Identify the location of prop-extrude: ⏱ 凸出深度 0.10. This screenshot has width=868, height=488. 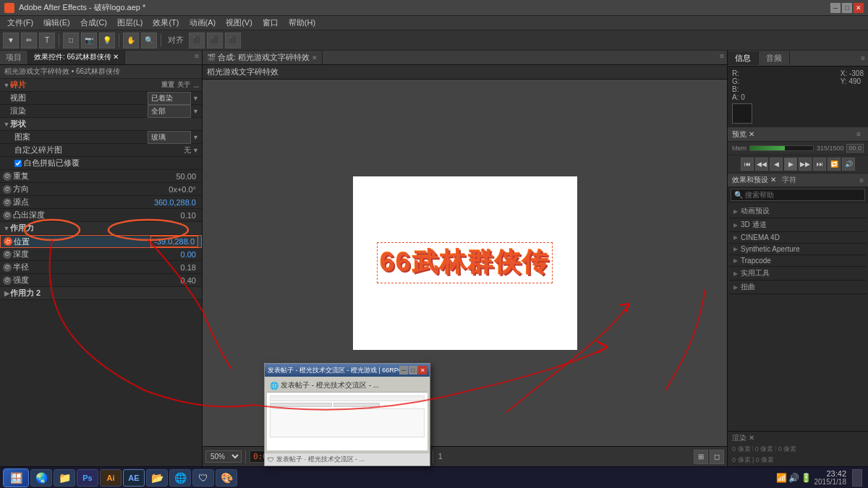
(101, 215).